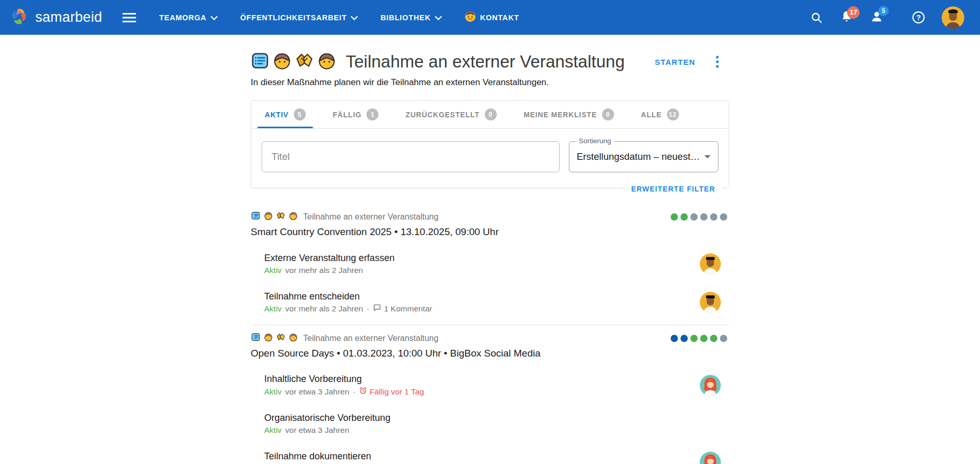 This screenshot has height=464, width=980. I want to click on task-info: Externe Veranstaltung erfassen Aktiv vor…, so click(482, 264).